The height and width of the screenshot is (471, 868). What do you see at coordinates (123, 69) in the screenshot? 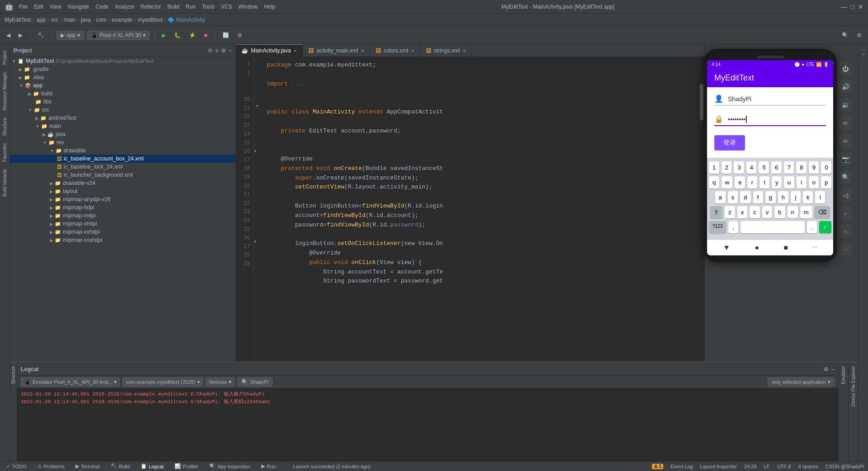
I see `tree-item-gradle: ▶ 📁 .gradle` at bounding box center [123, 69].